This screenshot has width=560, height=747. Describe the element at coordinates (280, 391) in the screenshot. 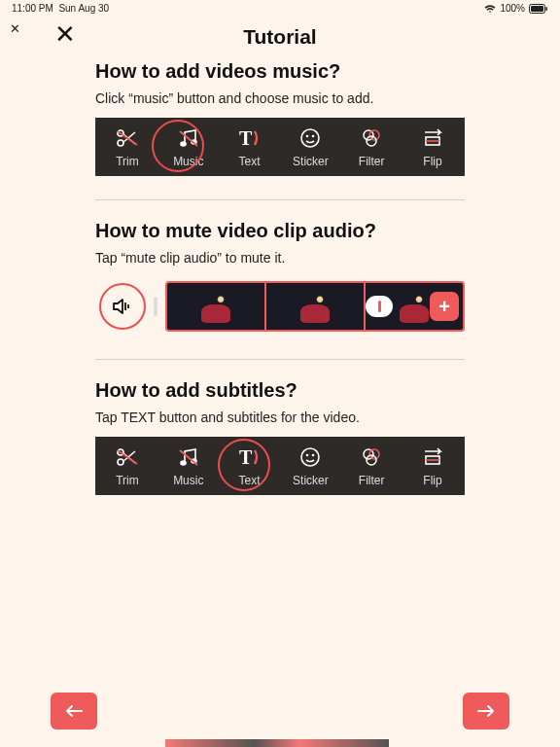

I see `section-heading: How to add subtitles?` at that location.